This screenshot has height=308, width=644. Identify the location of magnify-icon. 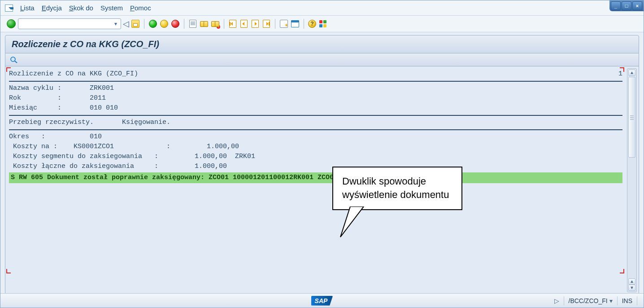
(322, 60).